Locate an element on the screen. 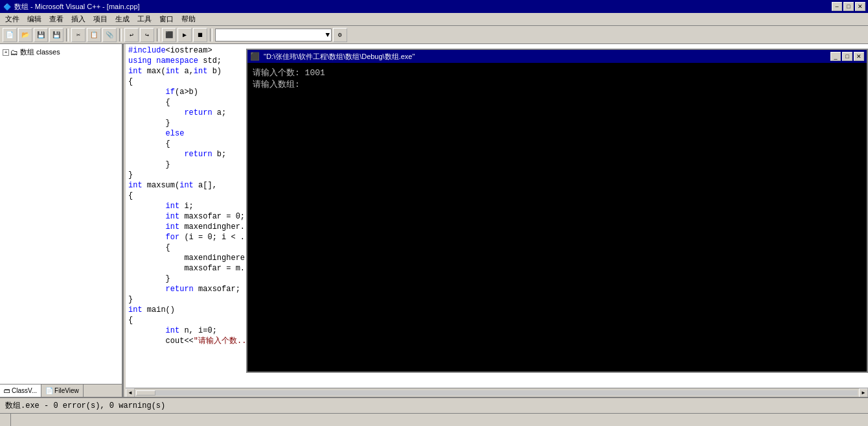 This screenshot has width=868, height=426. minimize-button: – is located at coordinates (837, 6).